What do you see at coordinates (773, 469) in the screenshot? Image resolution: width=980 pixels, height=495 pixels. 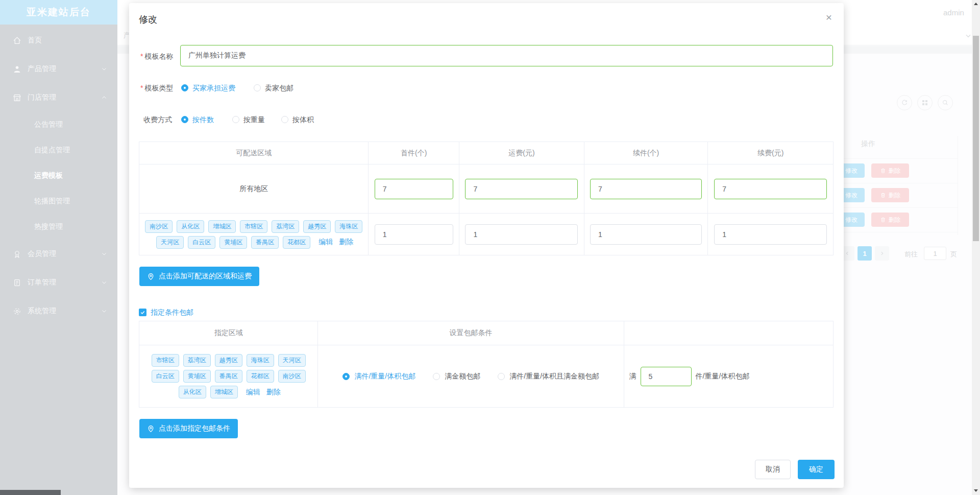 I see `cancel-button: 取消` at bounding box center [773, 469].